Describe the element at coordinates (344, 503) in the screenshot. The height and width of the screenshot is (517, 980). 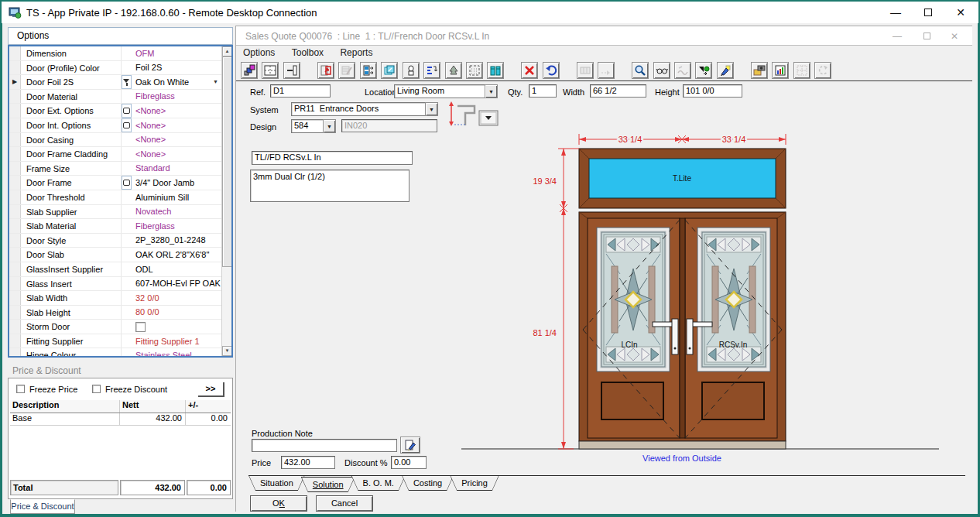
I see `cancel-button: Cancel` at that location.